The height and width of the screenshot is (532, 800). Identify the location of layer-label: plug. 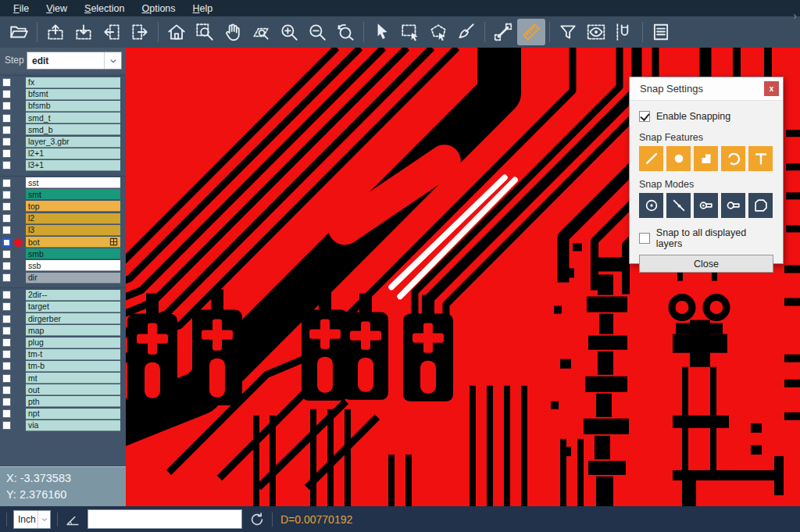
(73, 343).